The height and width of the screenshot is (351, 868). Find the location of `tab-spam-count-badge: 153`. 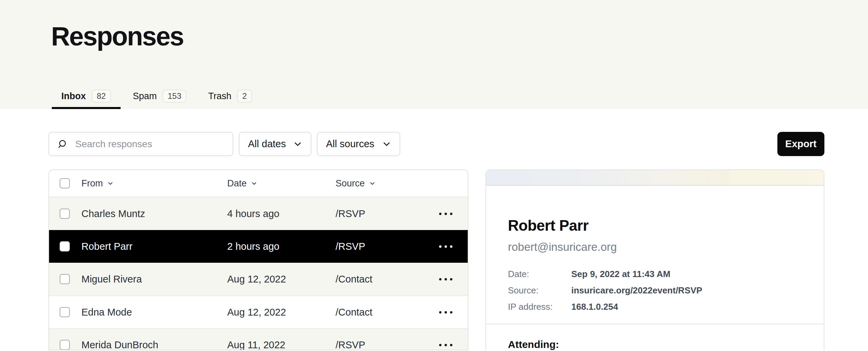

tab-spam-count-badge: 153 is located at coordinates (174, 96).